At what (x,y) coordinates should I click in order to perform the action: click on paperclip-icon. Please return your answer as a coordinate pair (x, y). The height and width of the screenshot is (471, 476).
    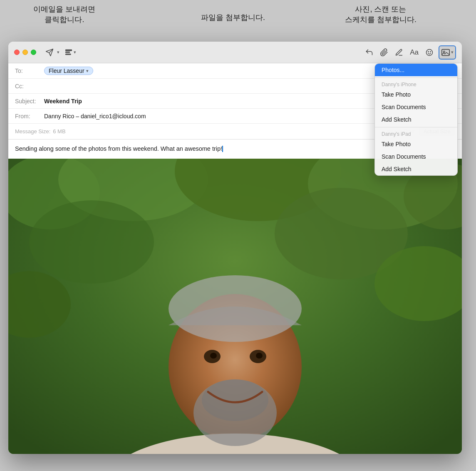
    Looking at the image, I should click on (384, 52).